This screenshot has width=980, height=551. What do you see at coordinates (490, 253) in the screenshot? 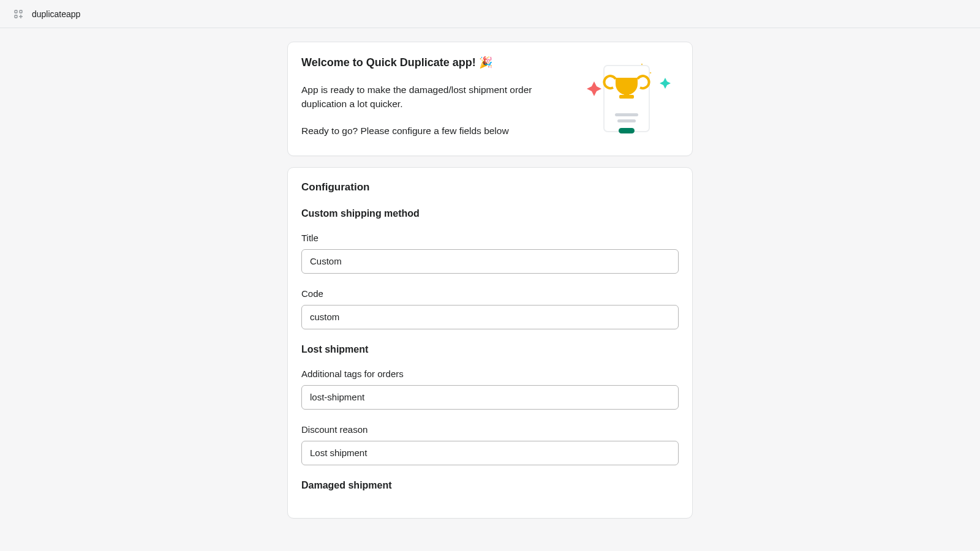
I see `field-shipping-title: Title` at bounding box center [490, 253].